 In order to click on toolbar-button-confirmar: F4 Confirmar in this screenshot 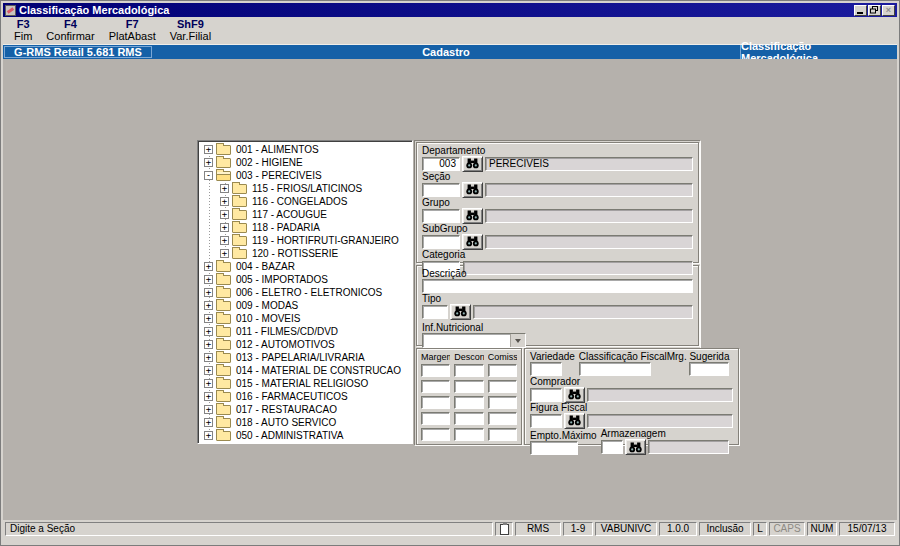, I will do `click(70, 30)`.